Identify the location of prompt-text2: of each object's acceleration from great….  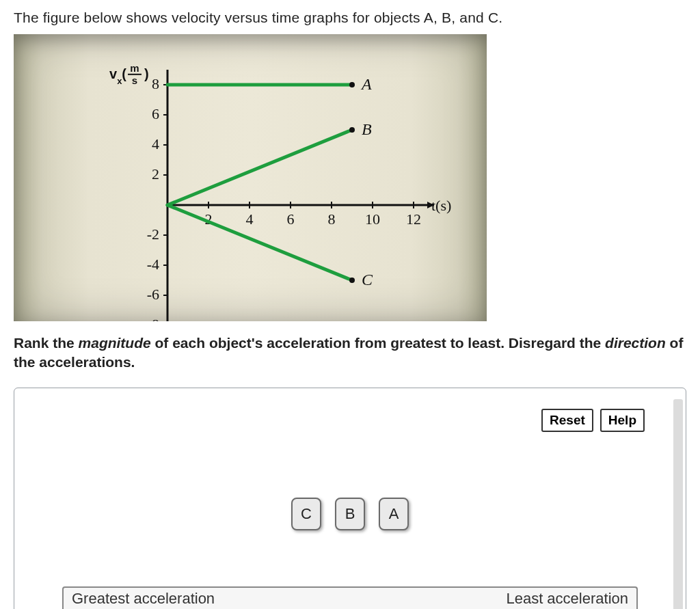
(378, 343).